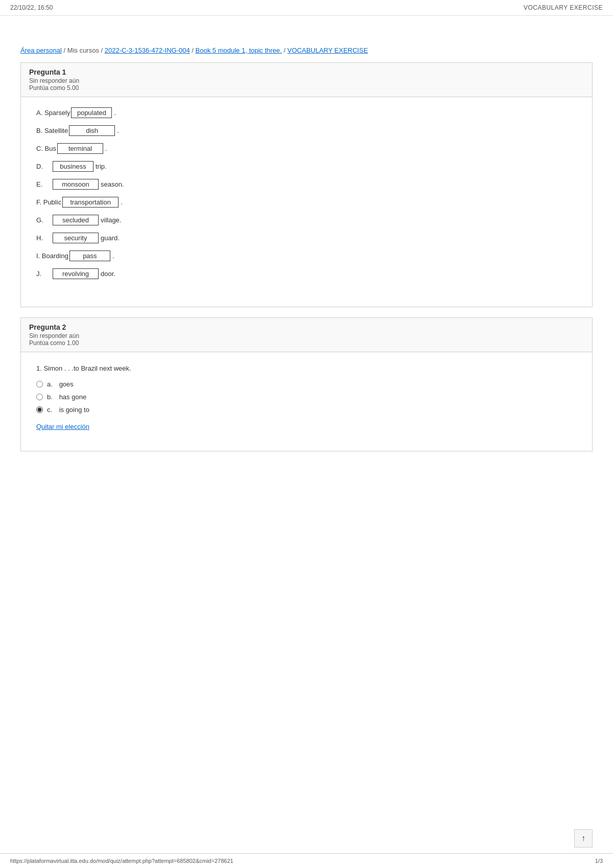 The image size is (613, 868). Describe the element at coordinates (76, 184) in the screenshot. I see `item-e-word: monsoon` at that location.